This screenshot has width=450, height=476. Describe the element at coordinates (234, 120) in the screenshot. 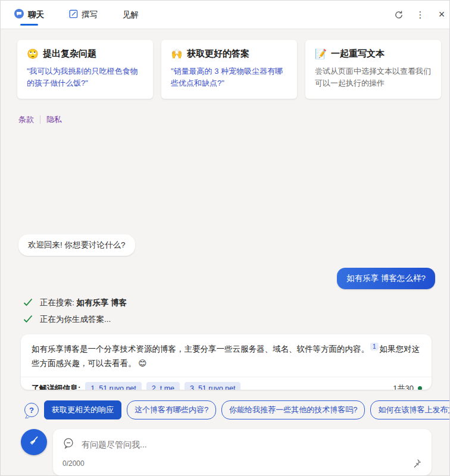

I see `legal-links: 条款 隐私` at that location.